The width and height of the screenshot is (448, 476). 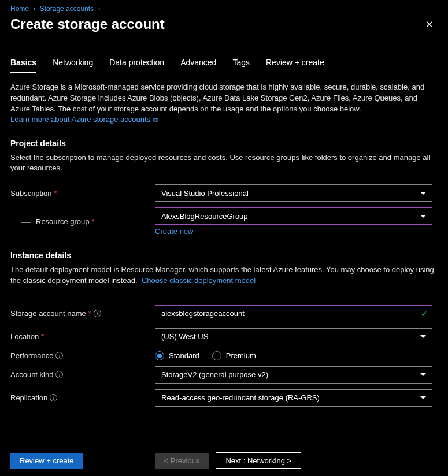 What do you see at coordinates (83, 336) in the screenshot?
I see `location-label: Location*` at bounding box center [83, 336].